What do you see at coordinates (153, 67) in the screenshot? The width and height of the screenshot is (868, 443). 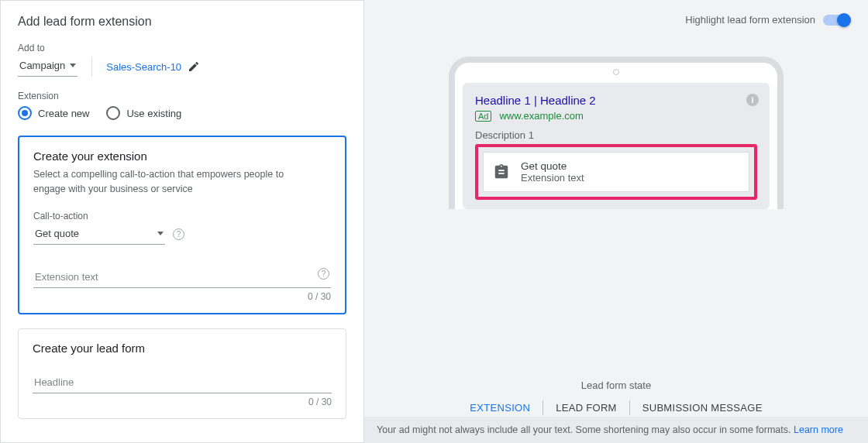 I see `campaign-name-link: Sales-Search-10` at bounding box center [153, 67].